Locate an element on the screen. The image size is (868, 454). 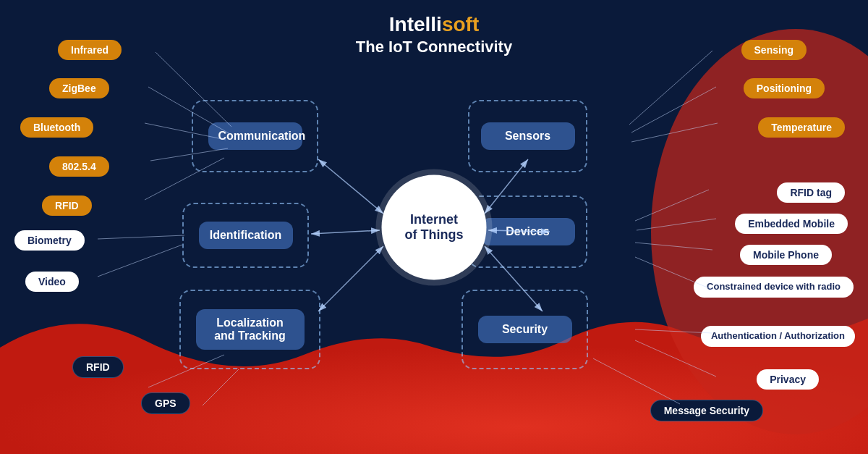
tag-sensing: Sensing is located at coordinates (774, 50).